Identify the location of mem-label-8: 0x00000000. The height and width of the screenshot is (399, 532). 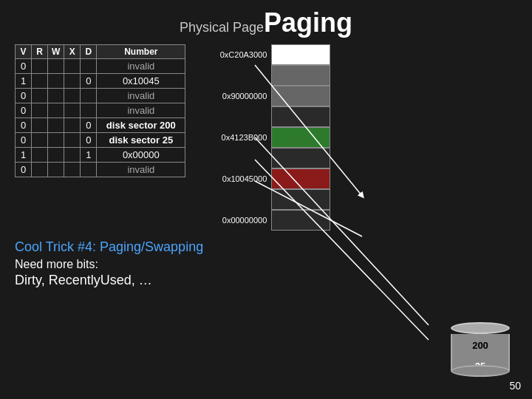
(233, 220).